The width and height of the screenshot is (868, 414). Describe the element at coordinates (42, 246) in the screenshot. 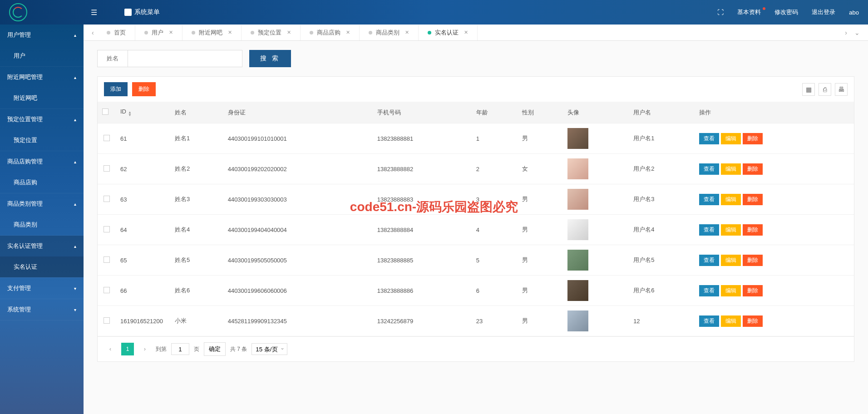

I see `sidebar-group-header: 实名认证管理▴` at that location.